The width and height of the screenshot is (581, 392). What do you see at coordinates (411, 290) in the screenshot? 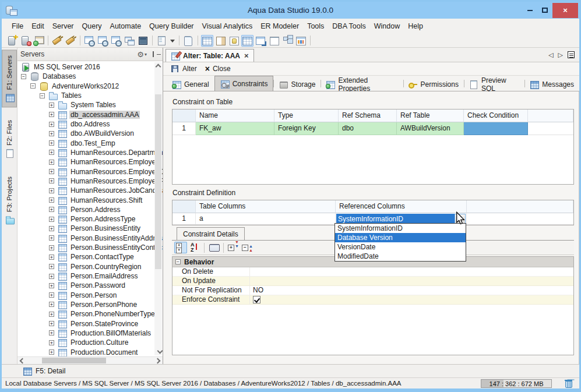
I see `property-value: NO` at bounding box center [411, 290].